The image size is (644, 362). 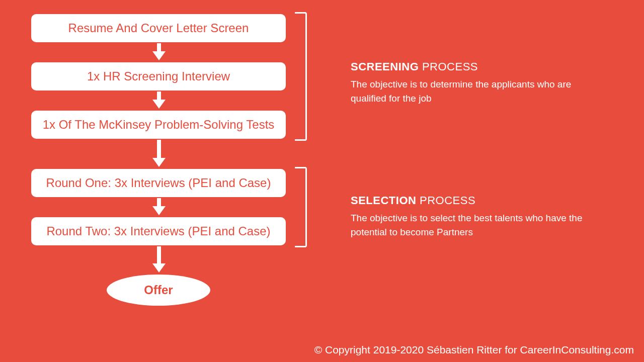 I want to click on screening-title-bold: SCREENING, so click(x=384, y=66).